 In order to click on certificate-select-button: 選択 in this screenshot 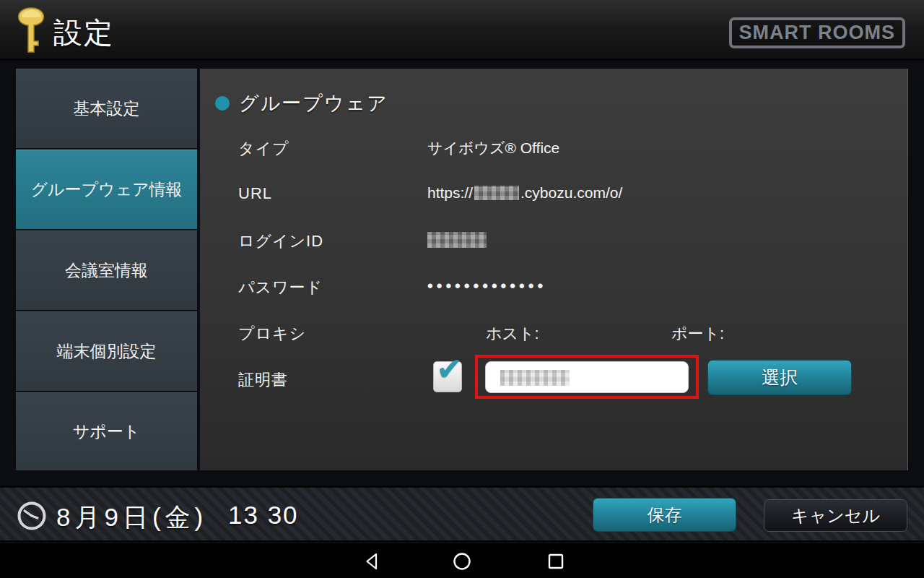, I will do `click(780, 377)`.